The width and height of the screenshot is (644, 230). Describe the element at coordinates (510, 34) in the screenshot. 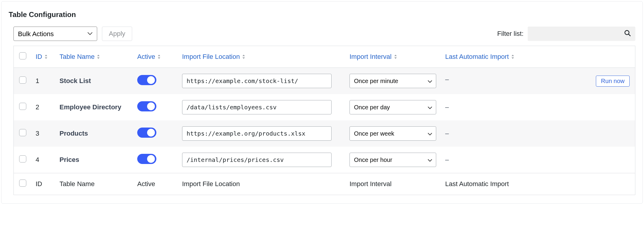

I see `filter-list-label: Filter list:` at that location.